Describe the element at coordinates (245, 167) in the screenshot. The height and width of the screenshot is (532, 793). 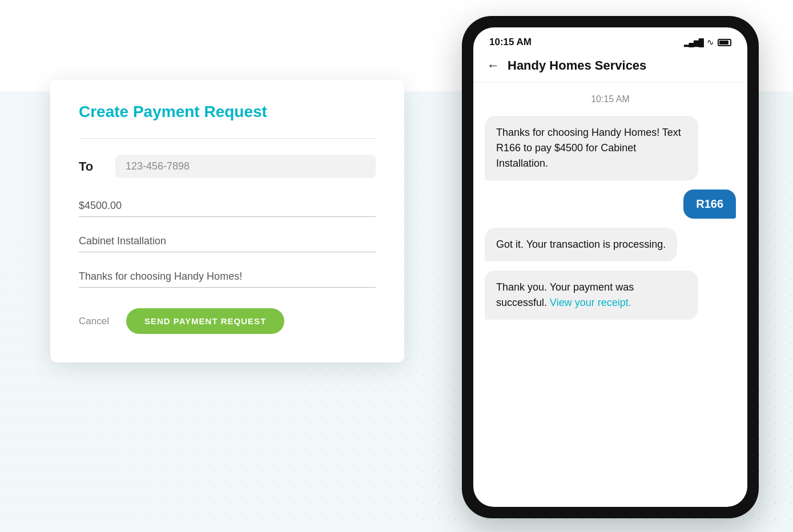
I see `to-input-area: 123-456-7898` at that location.